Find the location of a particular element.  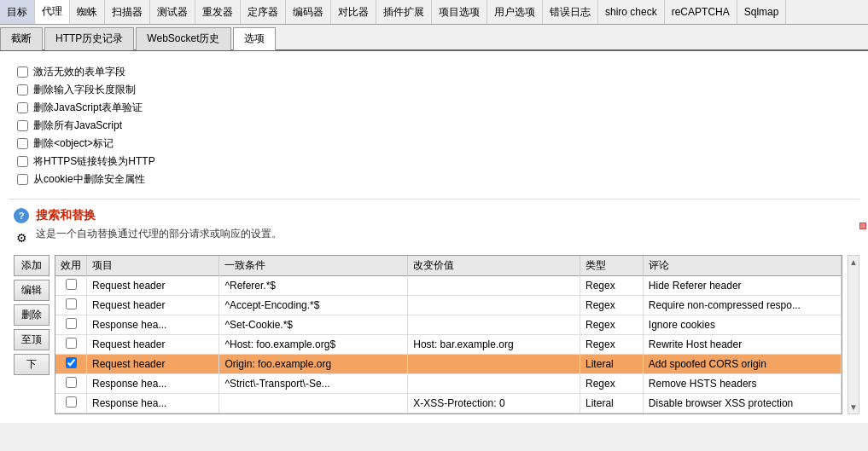

search-replace-title: 搜索和替换 is located at coordinates (66, 216).